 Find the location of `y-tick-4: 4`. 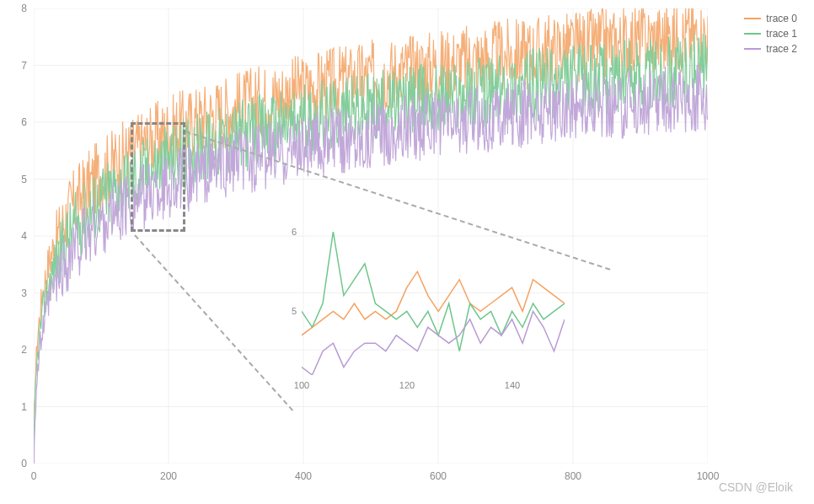

y-tick-4: 4 is located at coordinates (24, 236).